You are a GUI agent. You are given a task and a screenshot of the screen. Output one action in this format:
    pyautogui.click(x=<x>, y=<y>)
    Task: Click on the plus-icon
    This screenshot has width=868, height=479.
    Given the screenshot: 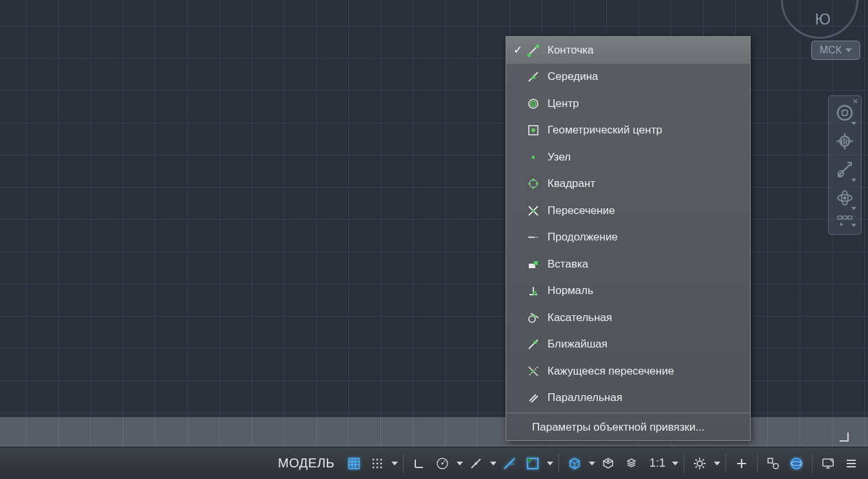 What is the action you would take?
    pyautogui.click(x=742, y=464)
    